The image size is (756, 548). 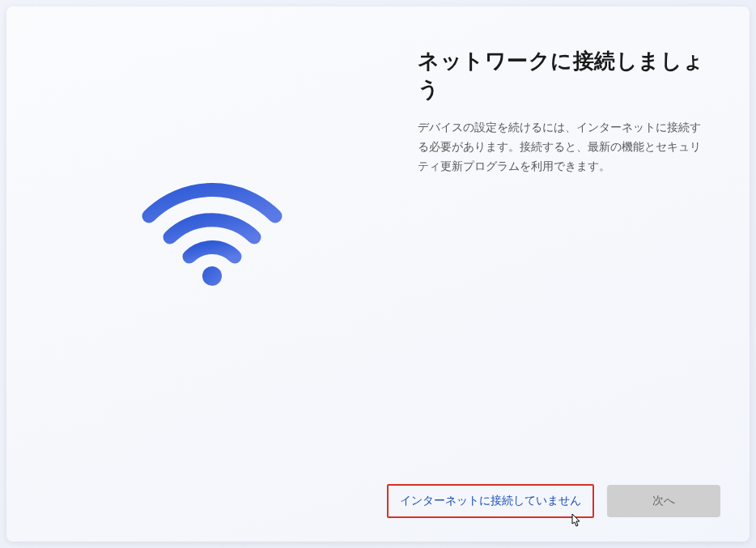 What do you see at coordinates (563, 147) in the screenshot?
I see `page-description: デバイスの設定を続けるには、インターネットに接続する必要があります。接続すると、…` at bounding box center [563, 147].